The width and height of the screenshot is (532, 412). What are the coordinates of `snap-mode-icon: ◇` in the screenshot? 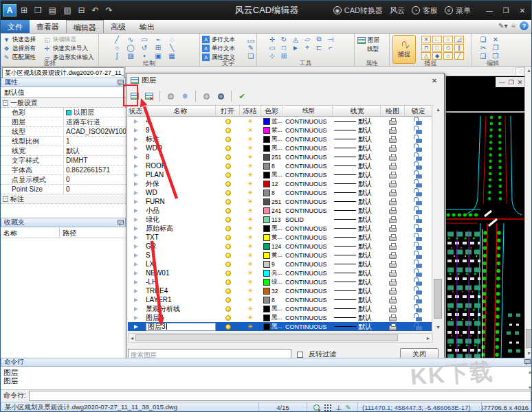 It's located at (448, 48).